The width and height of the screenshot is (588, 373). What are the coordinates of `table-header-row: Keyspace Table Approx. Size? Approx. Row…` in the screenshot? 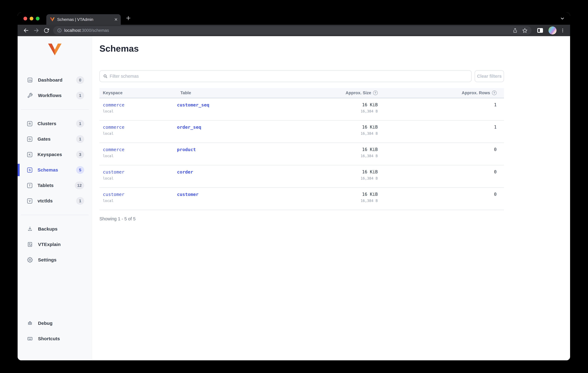 It's located at (302, 93).